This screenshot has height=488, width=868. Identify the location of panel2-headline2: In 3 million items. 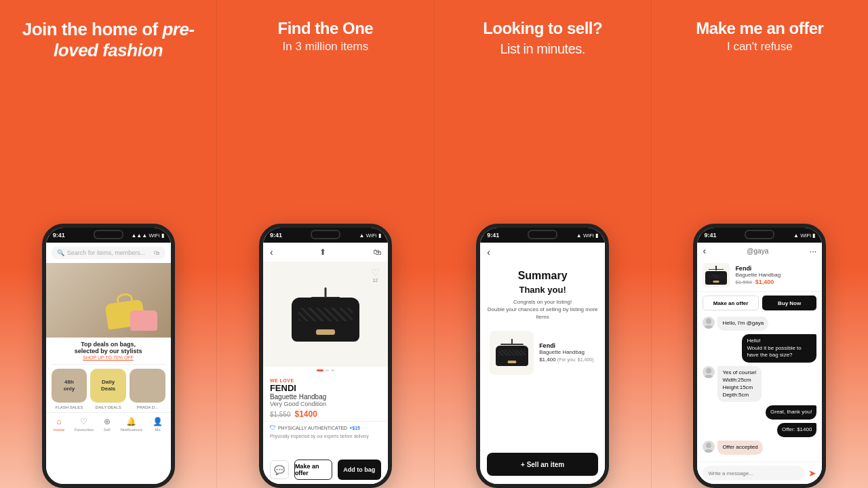
(326, 47).